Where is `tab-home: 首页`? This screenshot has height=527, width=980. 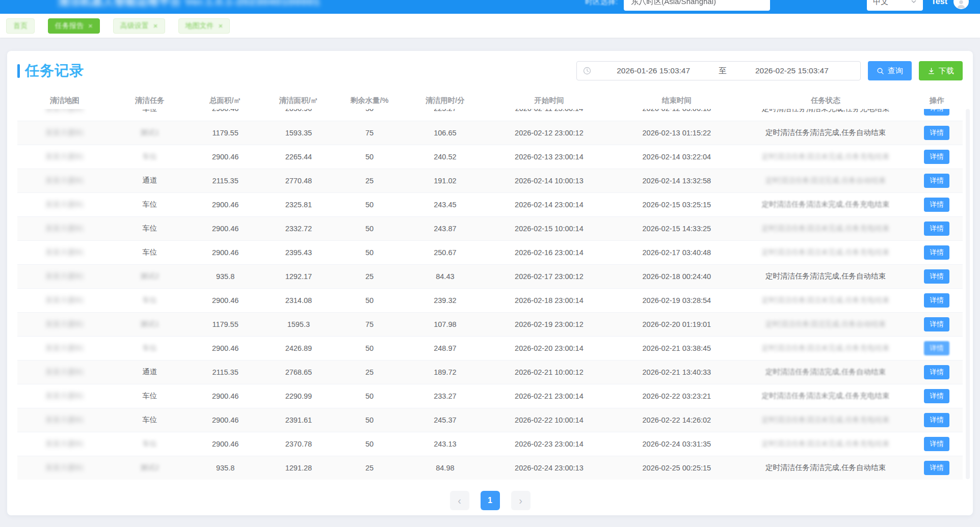
tab-home: 首页 is located at coordinates (20, 26).